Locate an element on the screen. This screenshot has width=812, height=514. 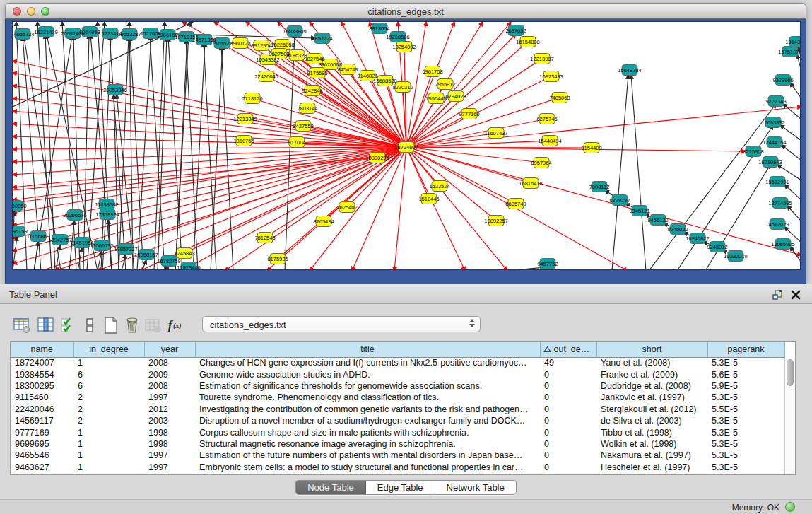
table-selector-dropdown: citations_edges.txt is located at coordinates (341, 324).